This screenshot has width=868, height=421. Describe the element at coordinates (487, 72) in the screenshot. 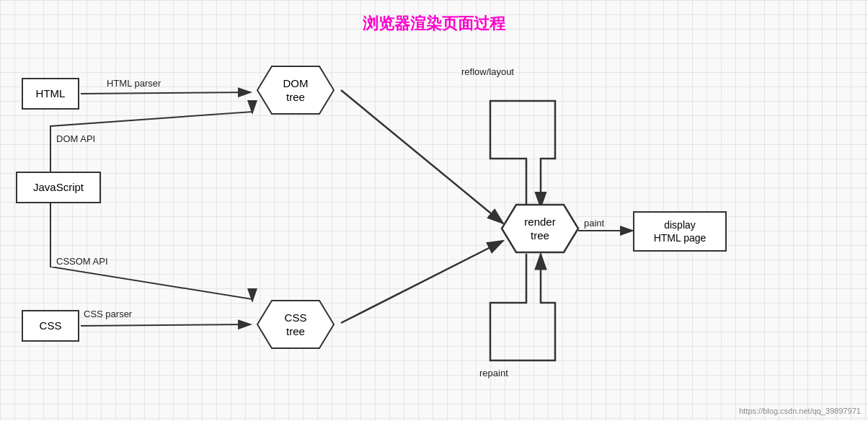

I see `reflow-layout-label: reflow/layout` at that location.